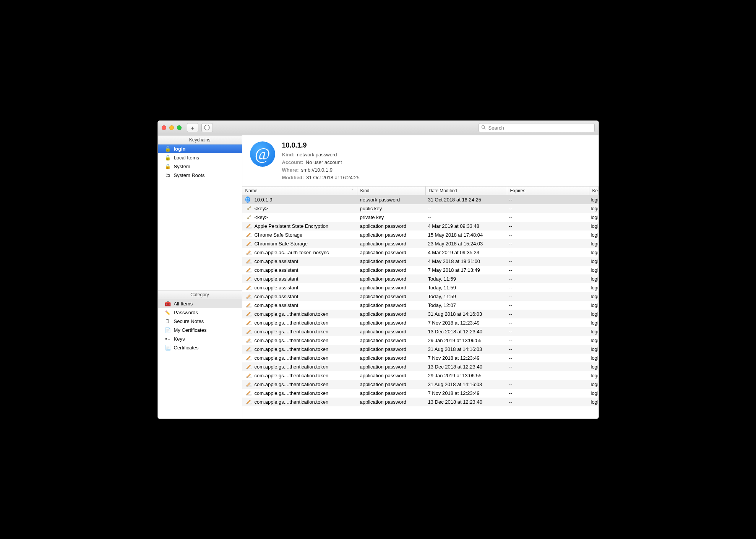 The image size is (756, 539). Describe the element at coordinates (207, 128) in the screenshot. I see `info-button: ⓘ` at that location.